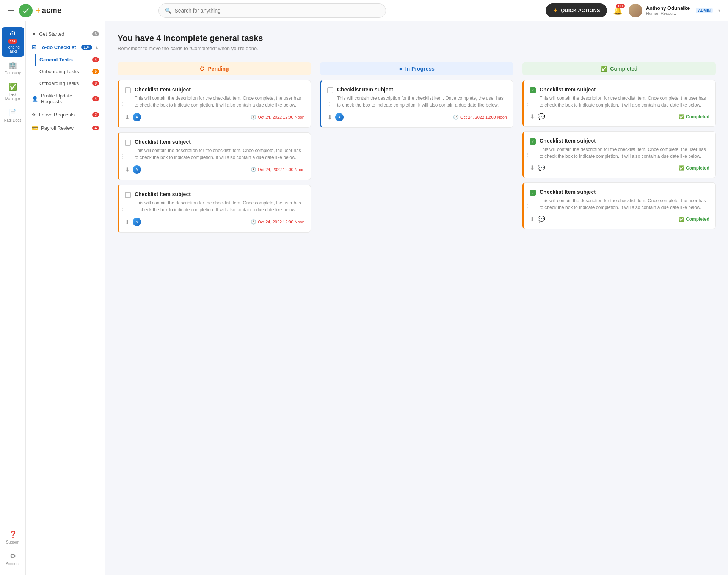 This screenshot has width=728, height=575. Describe the element at coordinates (70, 60) in the screenshot. I see `sub-submenu-general-tasks: General Tasks 4` at that location.